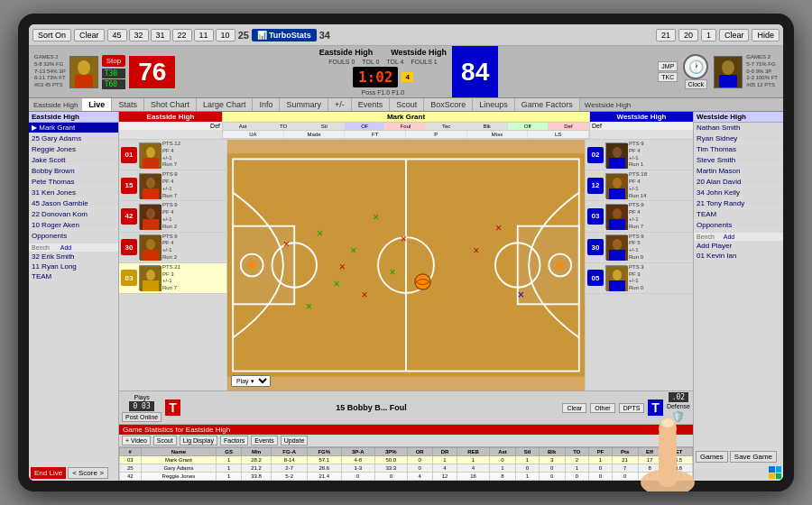 This screenshot has width=812, height=505. What do you see at coordinates (738, 225) in the screenshot?
I see `rs-player-opponents: Opponents` at bounding box center [738, 225].